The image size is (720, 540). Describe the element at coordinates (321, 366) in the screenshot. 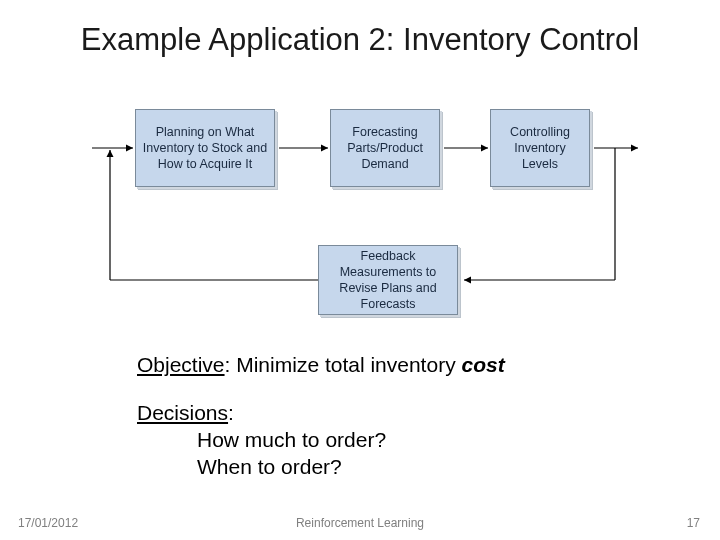

I see `objective-line: Objective: Minimize total inventory cost` at that location.